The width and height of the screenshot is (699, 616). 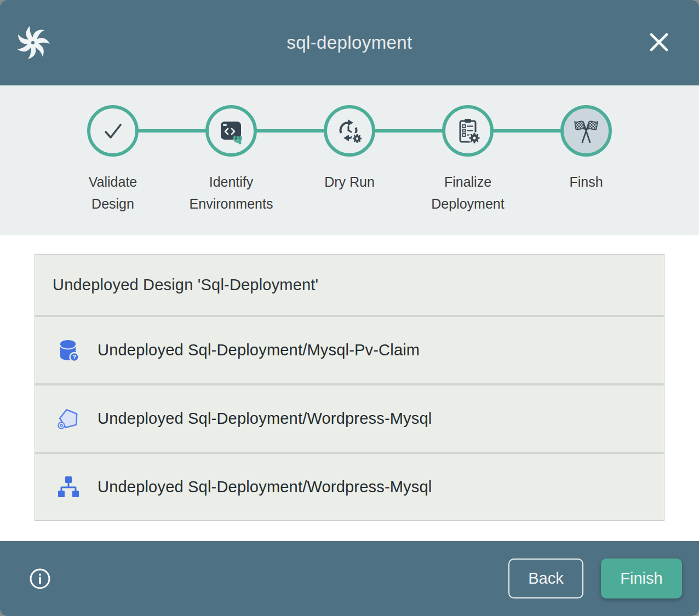 What do you see at coordinates (350, 160) in the screenshot?
I see `step-dry-run: Dry Run` at bounding box center [350, 160].